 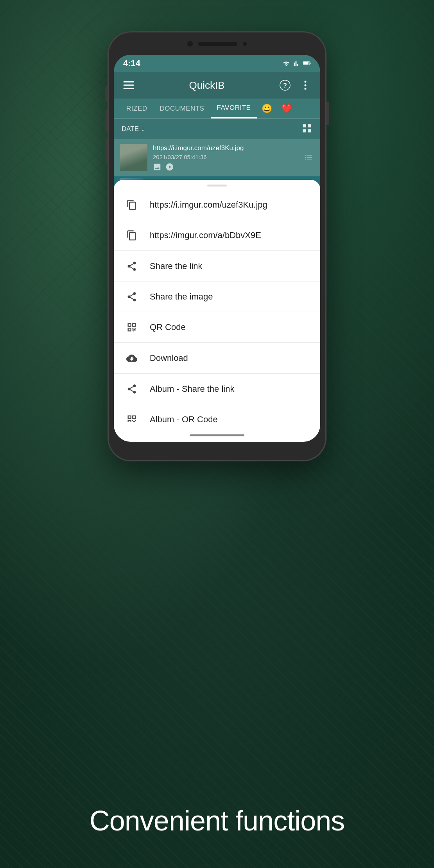 What do you see at coordinates (133, 129) in the screenshot?
I see `sort-label: DATE ↓` at bounding box center [133, 129].